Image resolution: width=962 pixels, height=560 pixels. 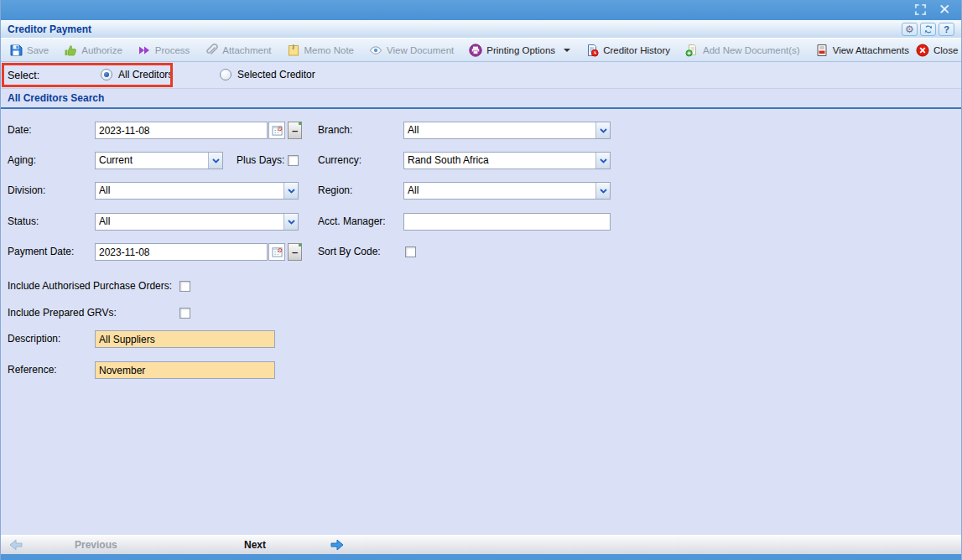 I want to click on acct-manager-label: Acct. Manager:, so click(x=352, y=221).